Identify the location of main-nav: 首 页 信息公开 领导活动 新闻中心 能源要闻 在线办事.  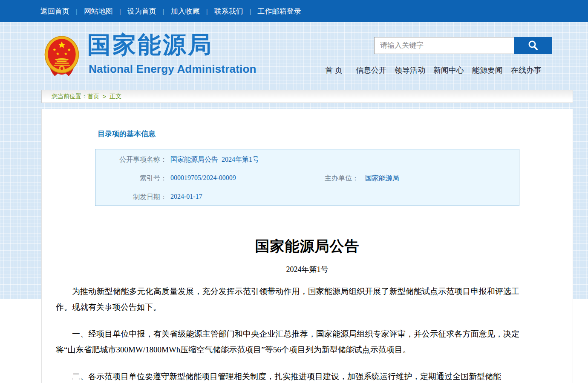
(433, 70).